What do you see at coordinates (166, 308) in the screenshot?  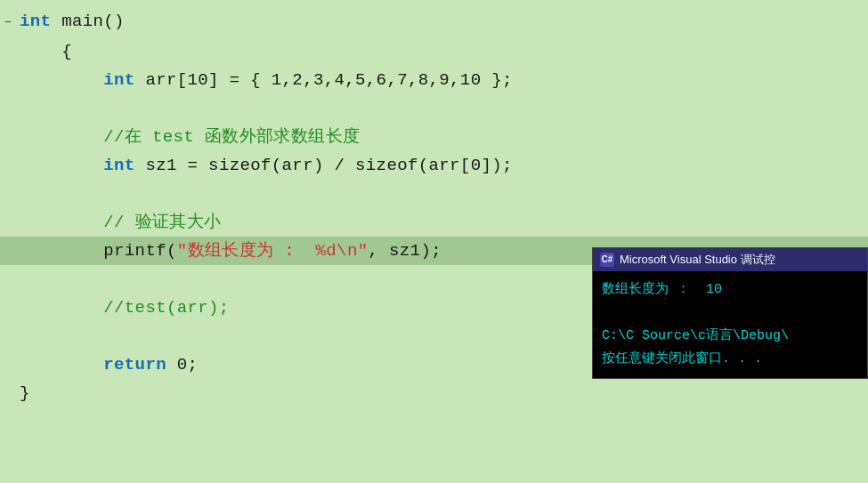 I see `comment-11: //test(arr);` at bounding box center [166, 308].